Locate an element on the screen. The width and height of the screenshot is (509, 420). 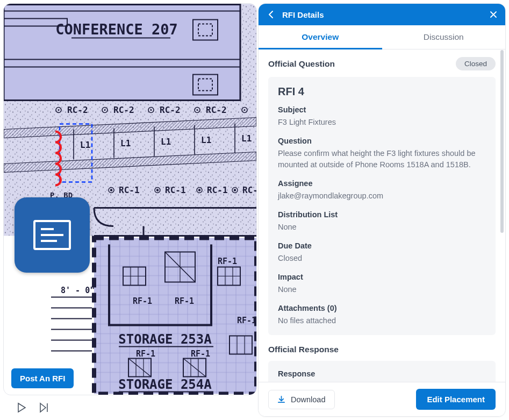
question-label: Question is located at coordinates (382, 141).